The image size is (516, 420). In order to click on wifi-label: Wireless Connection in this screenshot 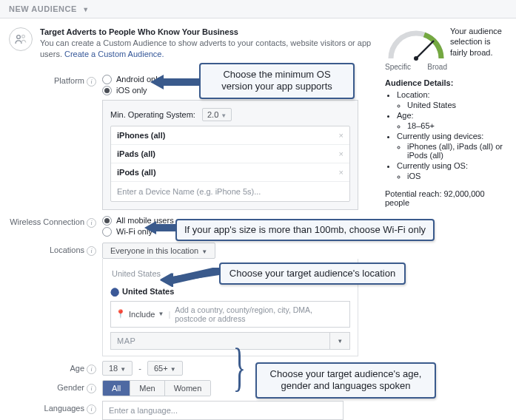, I will do `click(47, 222)`.